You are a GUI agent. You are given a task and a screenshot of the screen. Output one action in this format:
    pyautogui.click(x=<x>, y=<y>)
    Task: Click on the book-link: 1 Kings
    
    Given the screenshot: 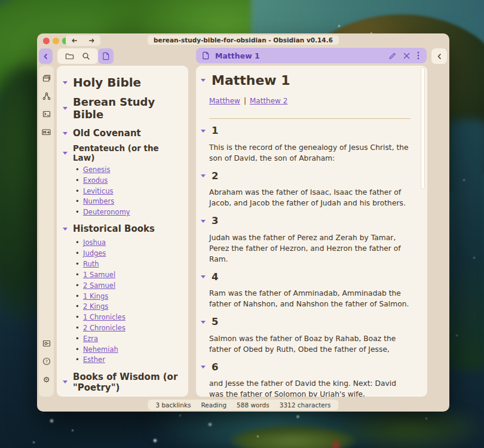 What is the action you would take?
    pyautogui.click(x=96, y=296)
    